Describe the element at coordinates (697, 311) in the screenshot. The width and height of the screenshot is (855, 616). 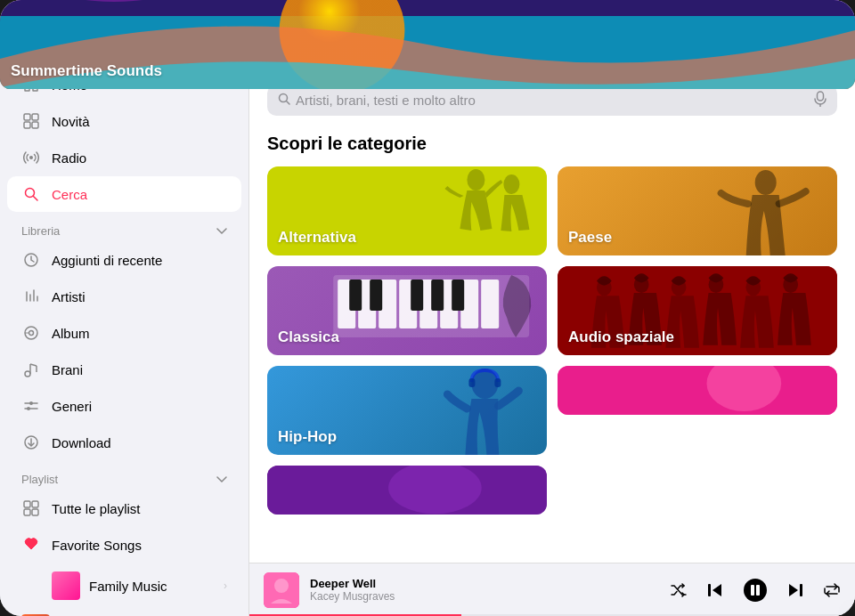
I see `category-card-audio-spaziale: Audio spaziale` at that location.